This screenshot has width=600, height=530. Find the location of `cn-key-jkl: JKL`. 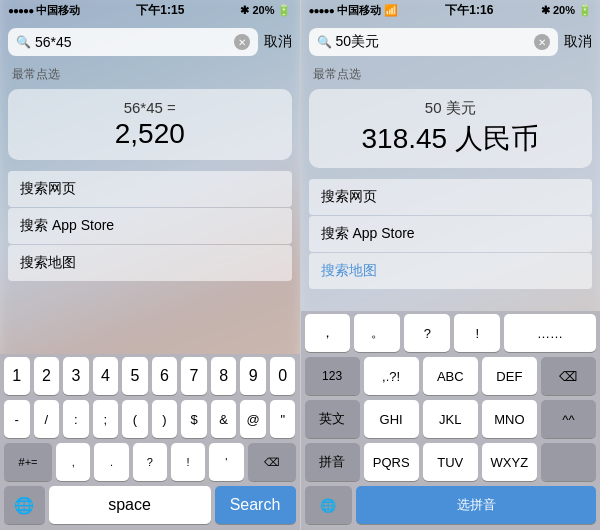

cn-key-jkl: JKL is located at coordinates (450, 419).